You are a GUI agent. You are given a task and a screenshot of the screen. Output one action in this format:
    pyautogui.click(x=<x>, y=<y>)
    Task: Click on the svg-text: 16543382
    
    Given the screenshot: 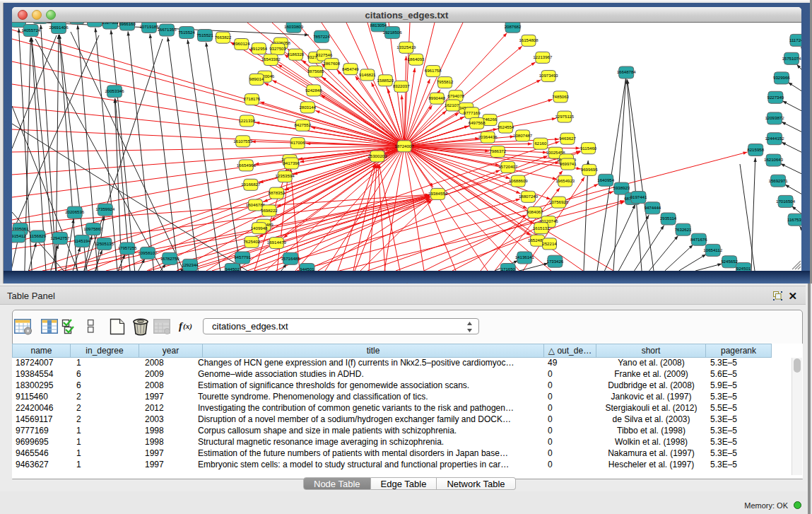 What is the action you would take?
    pyautogui.click(x=271, y=59)
    